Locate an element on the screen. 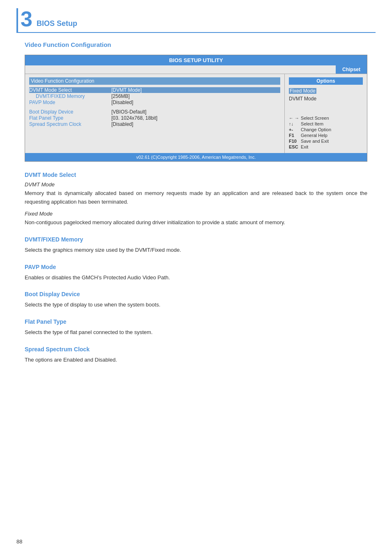  spread-spectrum-body: The options are Enabled and Disabled. is located at coordinates (196, 360).